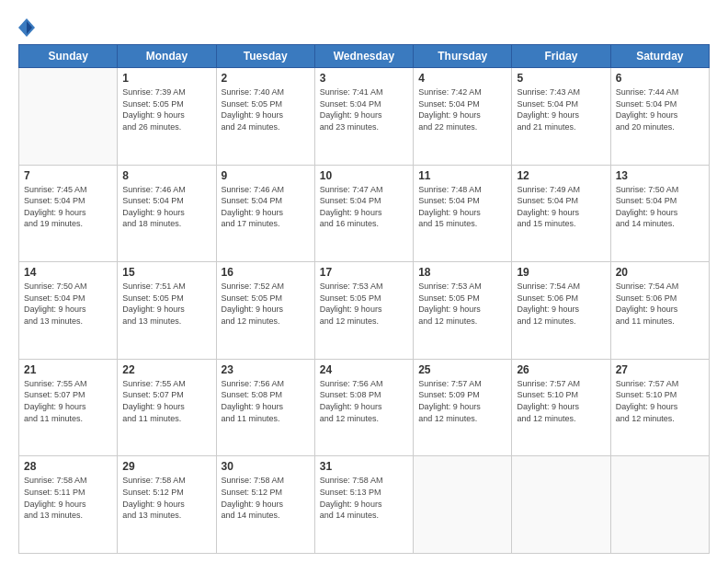 This screenshot has width=728, height=563. I want to click on day-number: 28, so click(68, 466).